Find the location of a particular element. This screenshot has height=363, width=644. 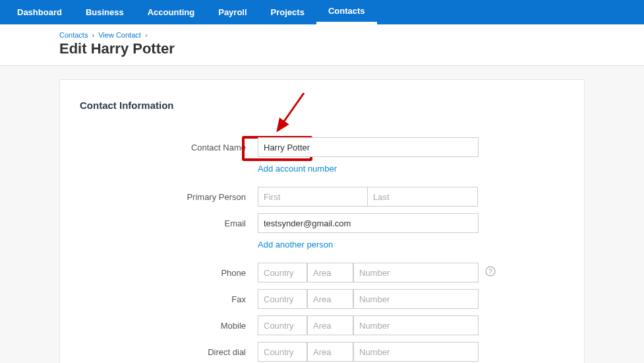

help-icon: ? is located at coordinates (490, 273).